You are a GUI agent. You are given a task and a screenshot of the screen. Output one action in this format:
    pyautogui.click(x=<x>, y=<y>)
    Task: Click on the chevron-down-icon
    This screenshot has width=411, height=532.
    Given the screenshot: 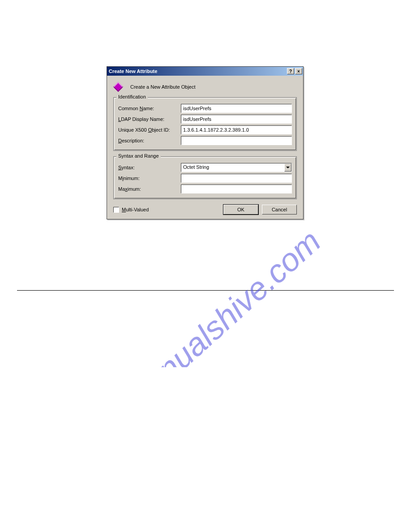 What is the action you would take?
    pyautogui.click(x=288, y=167)
    